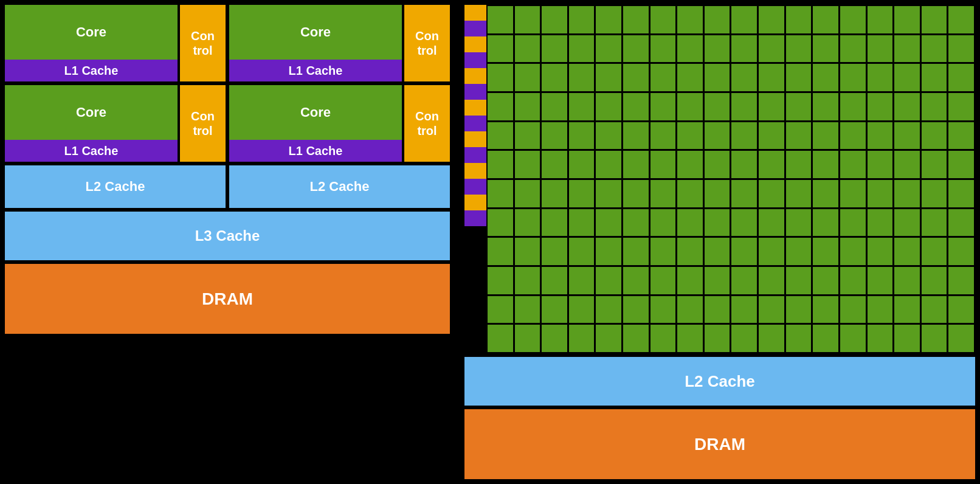 The image size is (980, 484). What do you see at coordinates (227, 236) in the screenshot?
I see `l3-cache-label: L3 Cache` at bounding box center [227, 236].